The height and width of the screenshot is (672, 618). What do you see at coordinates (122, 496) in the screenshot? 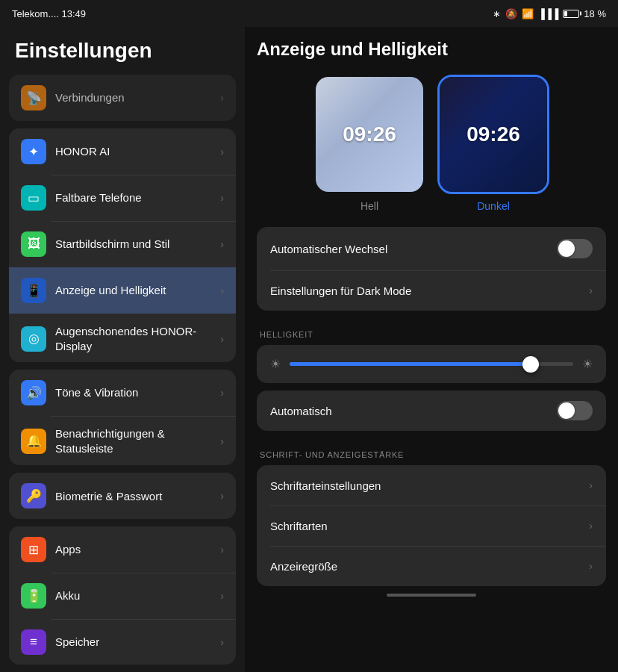
I see `sidebar-item-biometrics: 🔑 Biometrie & Passwort ›` at bounding box center [122, 496].